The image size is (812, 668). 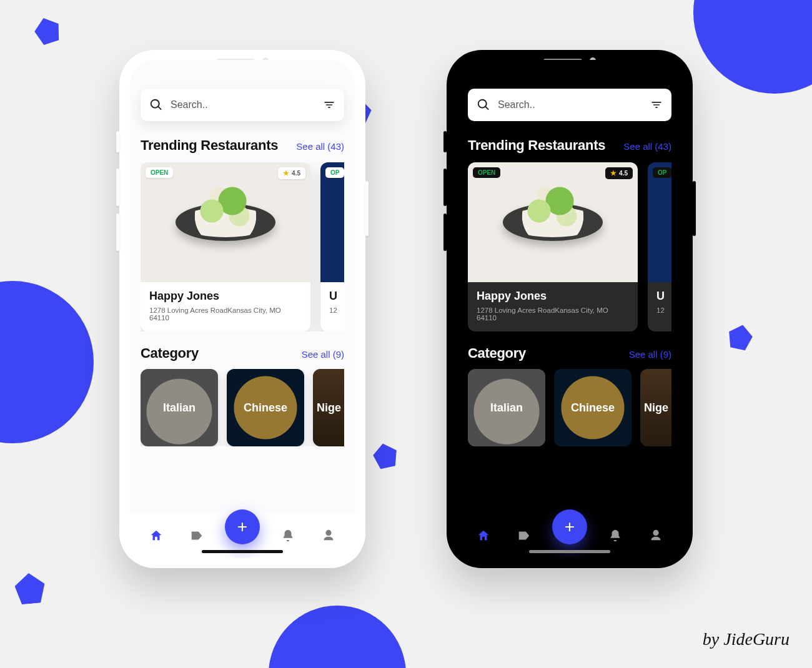 What do you see at coordinates (337, 637) in the screenshot?
I see `decoration-circle` at bounding box center [337, 637].